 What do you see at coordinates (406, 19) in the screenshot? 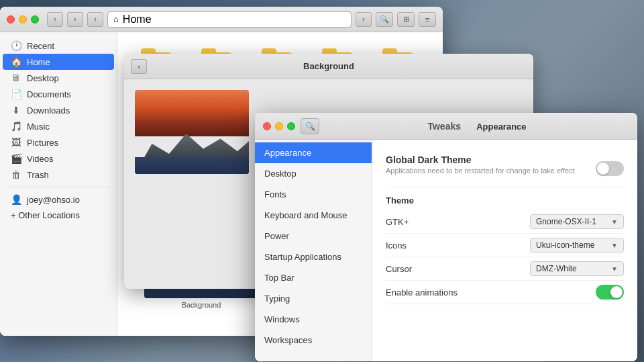
I see `grid-view-button: ⊞` at bounding box center [406, 19].